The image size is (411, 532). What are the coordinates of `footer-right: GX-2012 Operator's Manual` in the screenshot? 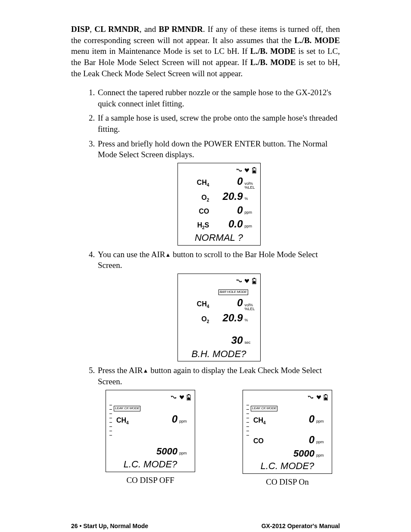 It's located at (301, 526).